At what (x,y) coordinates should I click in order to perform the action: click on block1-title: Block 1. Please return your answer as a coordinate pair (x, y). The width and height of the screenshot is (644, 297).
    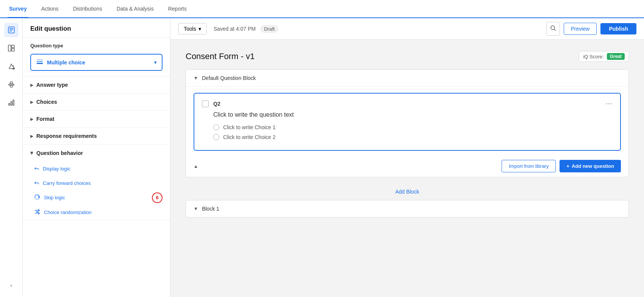
    Looking at the image, I should click on (211, 209).